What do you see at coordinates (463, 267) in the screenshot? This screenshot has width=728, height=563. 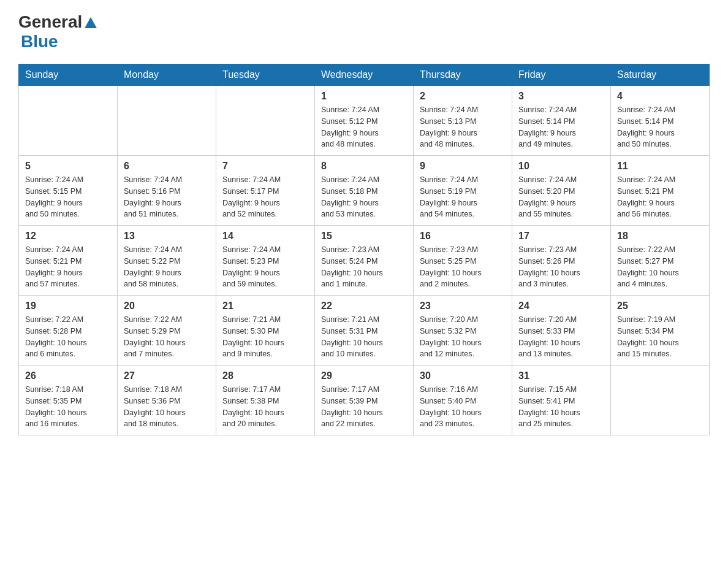 I see `day-info: Sunrise: 7:23 AM Sunset: 5:25 PM Dayligh…` at bounding box center [463, 267].